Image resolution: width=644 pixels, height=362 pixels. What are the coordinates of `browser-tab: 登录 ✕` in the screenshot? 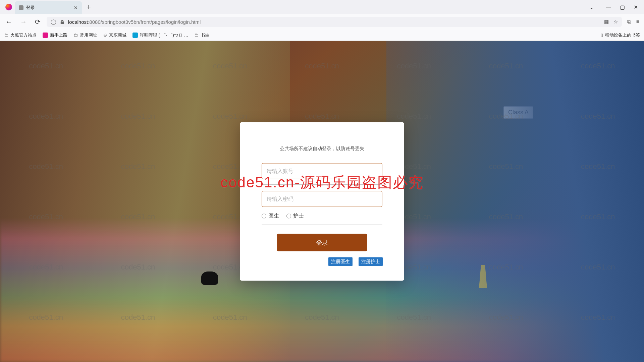 It's located at (48, 8).